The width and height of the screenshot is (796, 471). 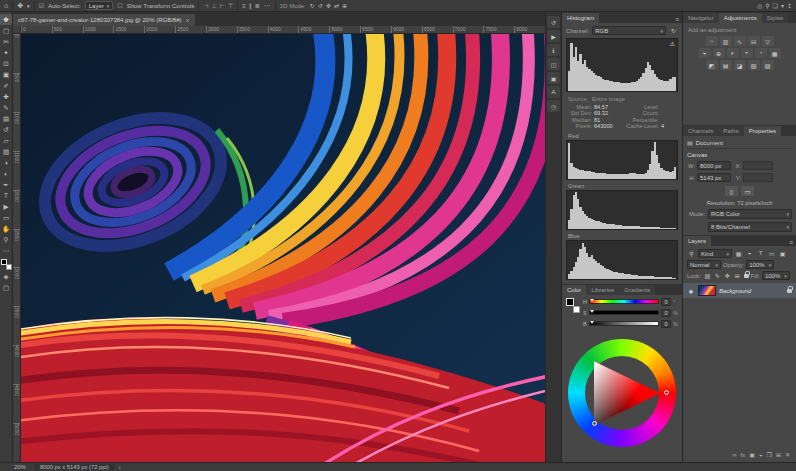 I want to click on adj-channel-mixer-icon: ◔, so click(x=761, y=53).